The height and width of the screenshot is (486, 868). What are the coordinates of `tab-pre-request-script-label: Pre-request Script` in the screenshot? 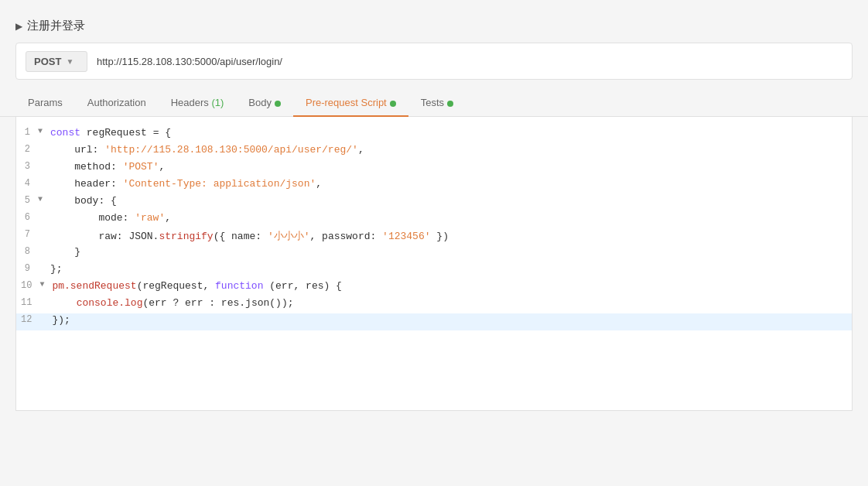 It's located at (347, 102).